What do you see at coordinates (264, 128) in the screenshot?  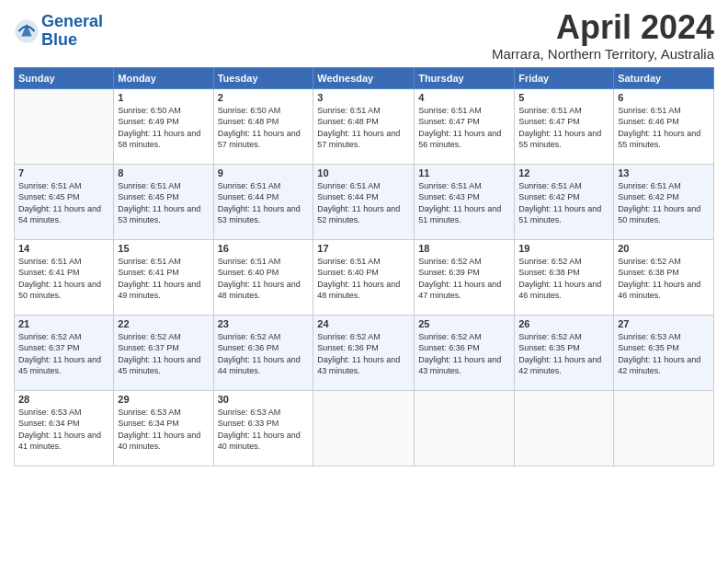 I see `day-info: Sunrise: 6:50 AM Sunset: 6:48 PM Dayligh…` at bounding box center [264, 128].